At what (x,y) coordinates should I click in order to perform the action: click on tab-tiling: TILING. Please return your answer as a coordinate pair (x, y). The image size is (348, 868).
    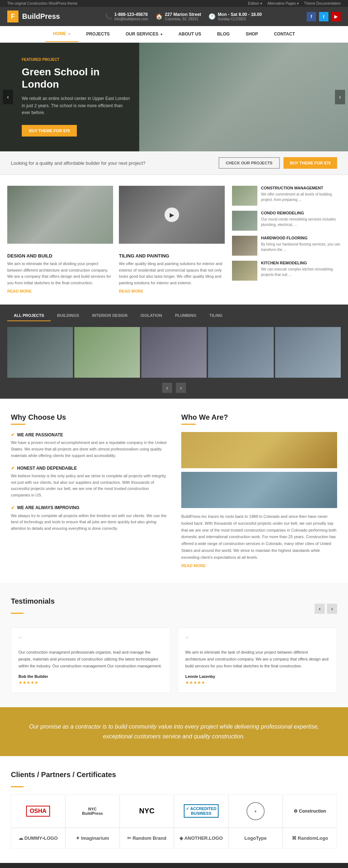
    Looking at the image, I should click on (216, 316).